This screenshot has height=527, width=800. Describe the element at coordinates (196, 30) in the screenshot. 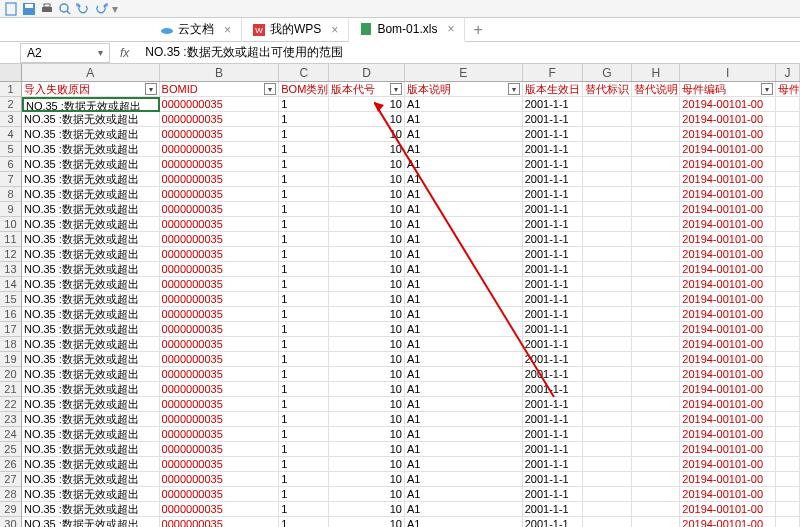

I see `tab-cloud-docs: 云文档 ×` at that location.